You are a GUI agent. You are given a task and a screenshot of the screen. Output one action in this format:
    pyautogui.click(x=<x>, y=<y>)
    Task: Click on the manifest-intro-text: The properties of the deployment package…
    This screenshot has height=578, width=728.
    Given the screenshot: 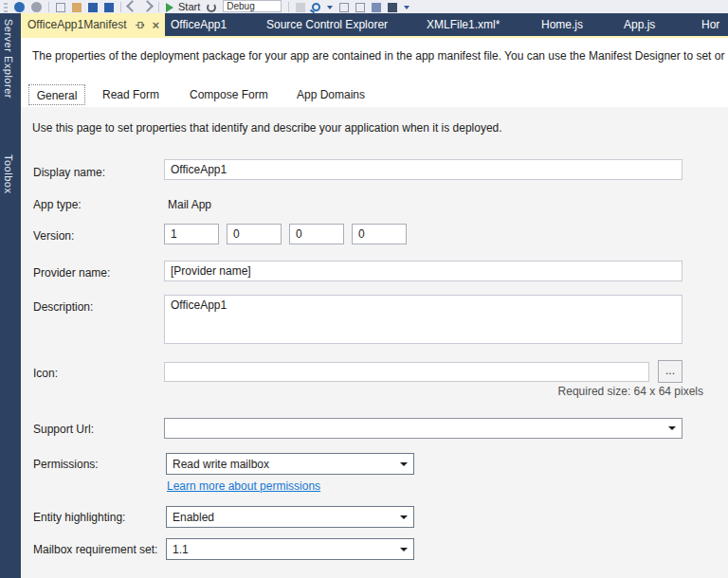 What is the action you would take?
    pyautogui.click(x=380, y=56)
    